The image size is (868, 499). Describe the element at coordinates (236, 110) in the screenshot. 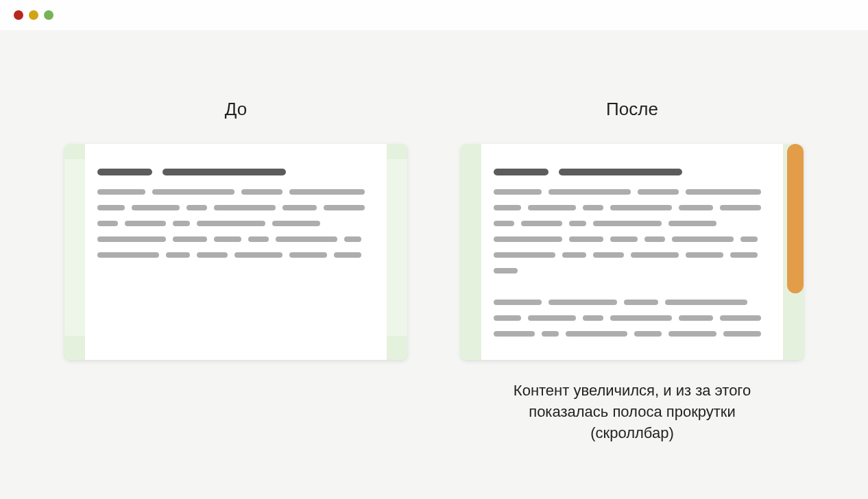

I see `before-heading: До` at that location.